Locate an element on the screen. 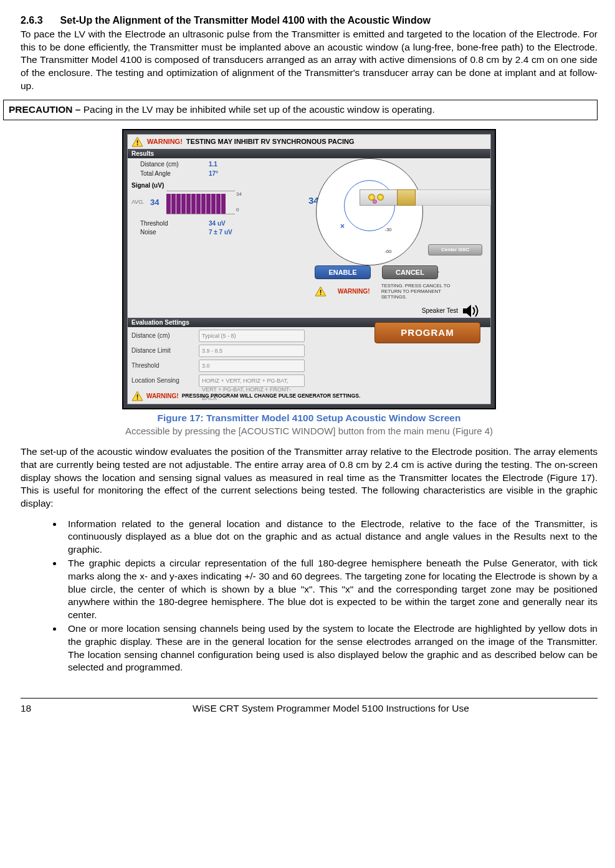 This screenshot has width=615, height=868. eval-distance-label: Distance (cm) is located at coordinates (163, 335).